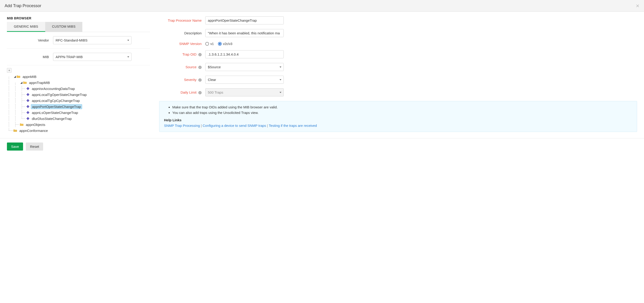 Image resolution: width=644 pixels, height=303 pixels. I want to click on vendor-row: Vendor RFC-Standard-MIBS, so click(78, 40).